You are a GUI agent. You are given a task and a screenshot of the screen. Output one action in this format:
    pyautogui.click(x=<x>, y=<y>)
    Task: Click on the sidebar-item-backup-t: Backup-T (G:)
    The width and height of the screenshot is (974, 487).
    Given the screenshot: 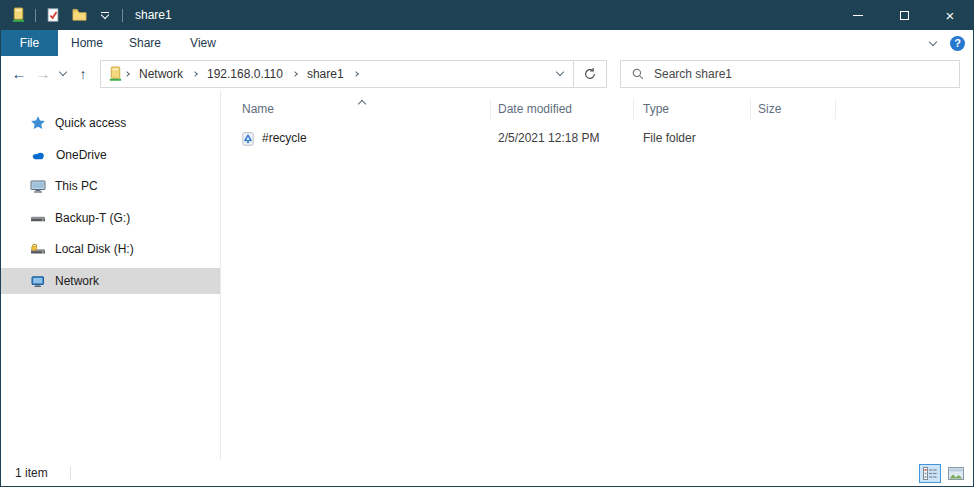 What is the action you would take?
    pyautogui.click(x=110, y=218)
    